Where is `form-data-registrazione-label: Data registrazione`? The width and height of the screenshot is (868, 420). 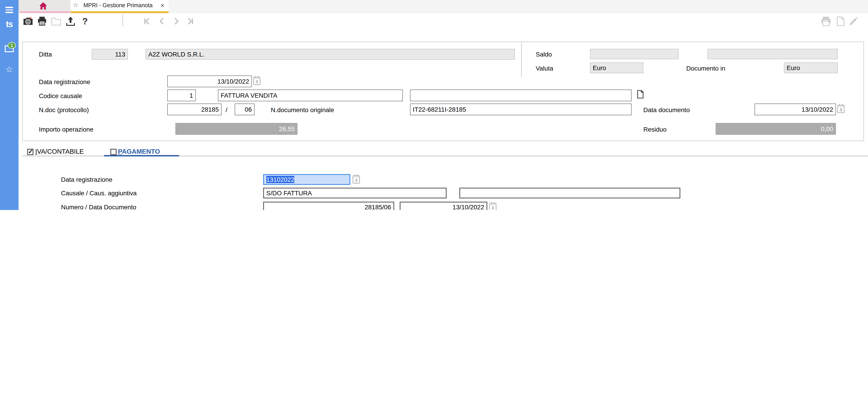
form-data-registrazione-label: Data registrazione is located at coordinates (87, 179).